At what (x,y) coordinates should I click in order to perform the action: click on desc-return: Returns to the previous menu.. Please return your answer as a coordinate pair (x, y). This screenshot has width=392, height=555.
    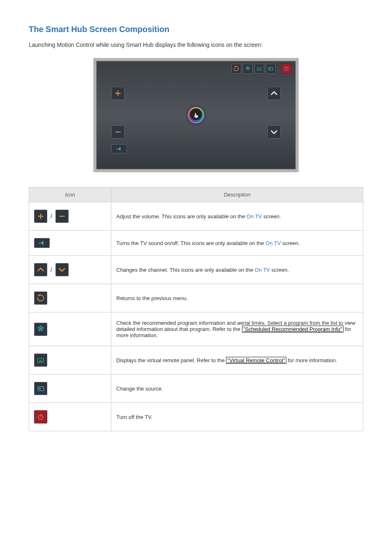
    Looking at the image, I should click on (238, 298).